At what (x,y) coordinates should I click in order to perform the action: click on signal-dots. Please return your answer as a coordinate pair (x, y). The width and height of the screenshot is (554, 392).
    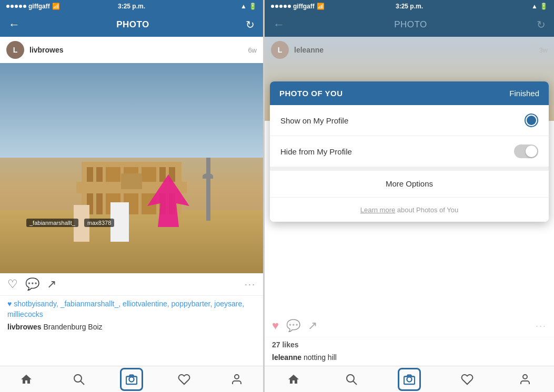
    Looking at the image, I should click on (16, 6).